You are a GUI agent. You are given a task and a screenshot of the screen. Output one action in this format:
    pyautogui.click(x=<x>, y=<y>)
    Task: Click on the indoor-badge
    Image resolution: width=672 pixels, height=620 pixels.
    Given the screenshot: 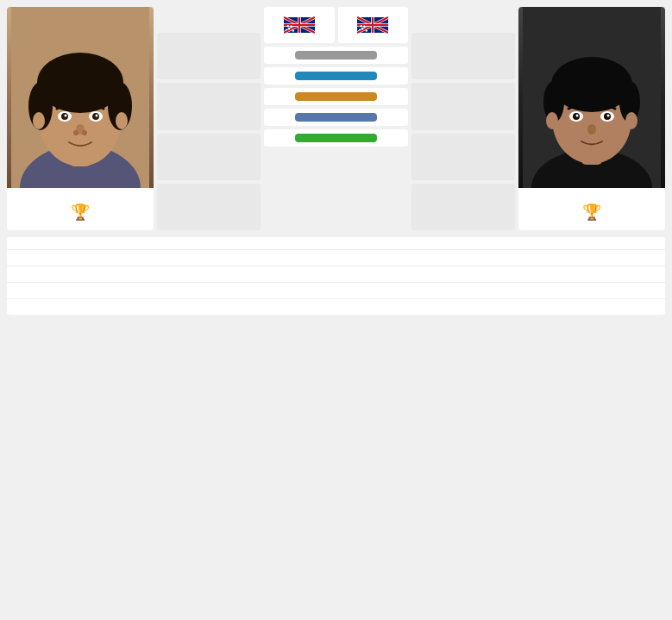 What is the action you would take?
    pyautogui.click(x=336, y=117)
    